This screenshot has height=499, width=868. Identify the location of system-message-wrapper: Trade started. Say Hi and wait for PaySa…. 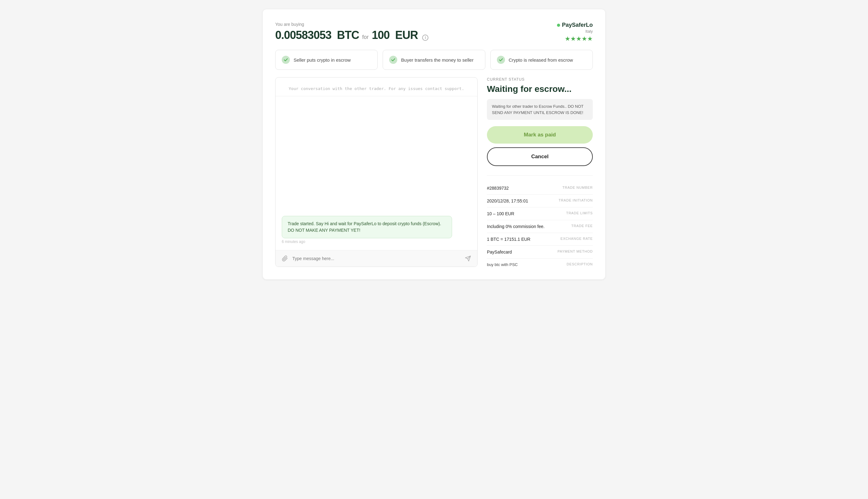
(376, 230).